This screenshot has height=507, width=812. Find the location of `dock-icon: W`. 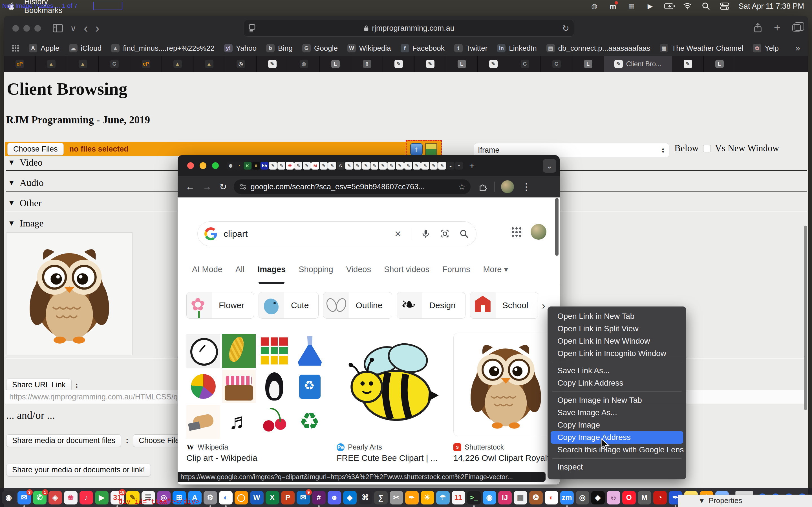

dock-icon: W is located at coordinates (257, 498).